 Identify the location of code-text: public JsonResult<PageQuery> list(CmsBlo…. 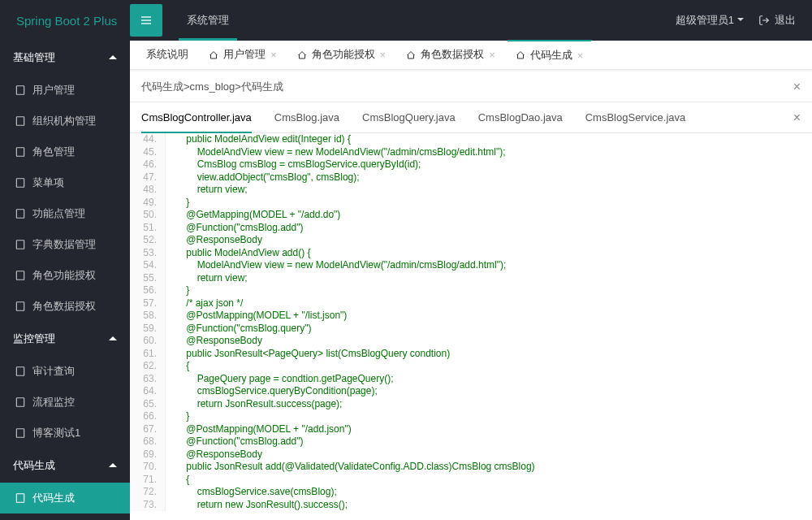
(308, 354).